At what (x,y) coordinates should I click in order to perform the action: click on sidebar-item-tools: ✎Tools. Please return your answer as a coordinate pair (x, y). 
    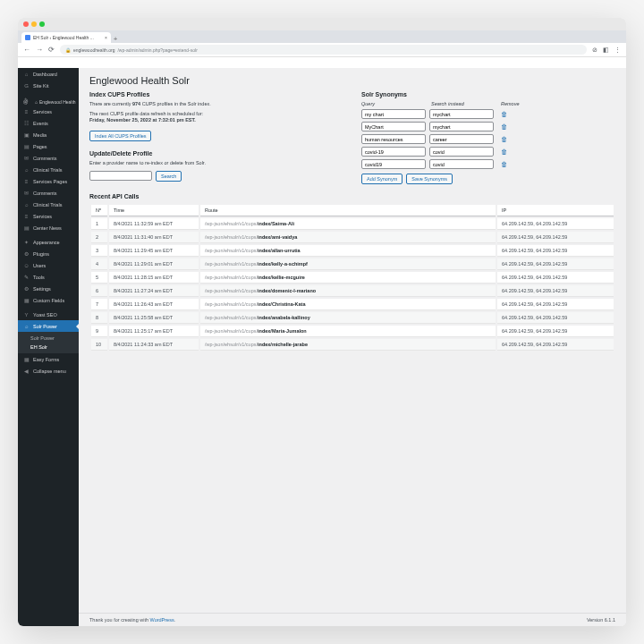
    Looking at the image, I should click on (48, 277).